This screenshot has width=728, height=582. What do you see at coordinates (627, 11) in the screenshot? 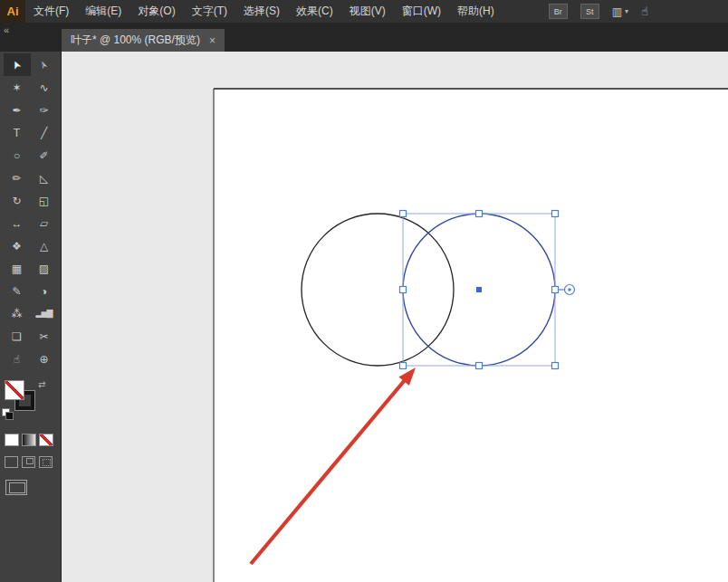
I see `chevron-down-icon: ▾` at bounding box center [627, 11].